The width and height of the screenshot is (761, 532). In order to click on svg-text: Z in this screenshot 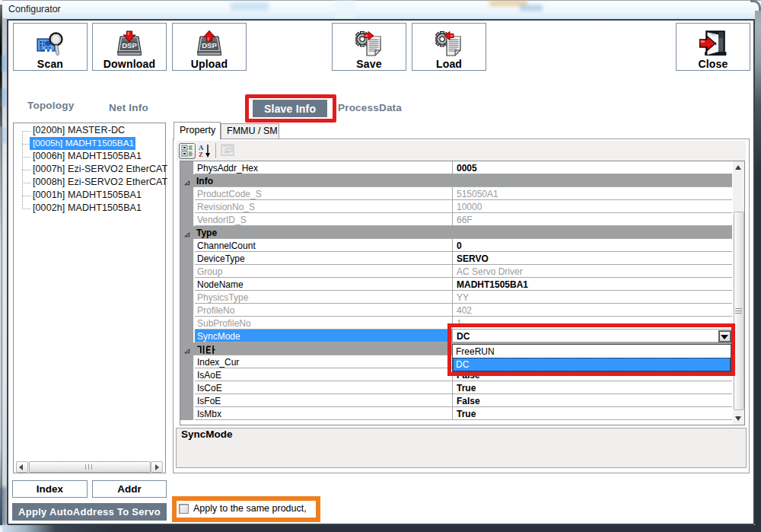, I will do `click(201, 155)`.